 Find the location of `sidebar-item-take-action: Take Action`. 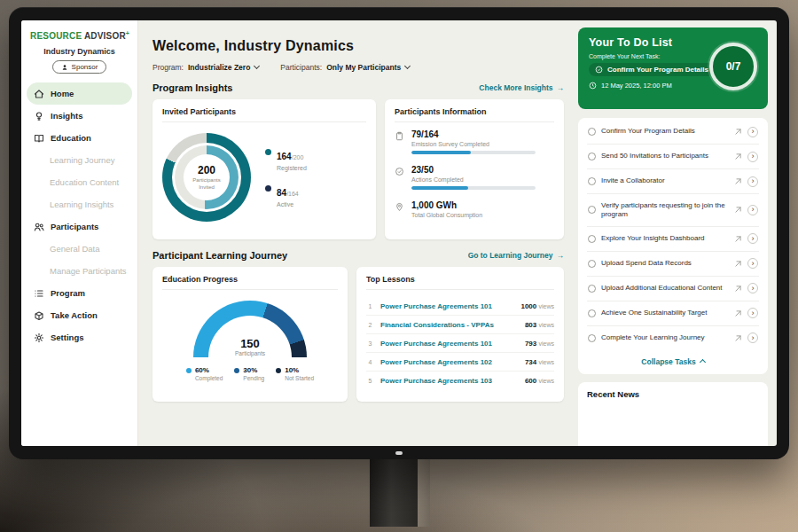

sidebar-item-take-action: Take Action is located at coordinates (80, 316).